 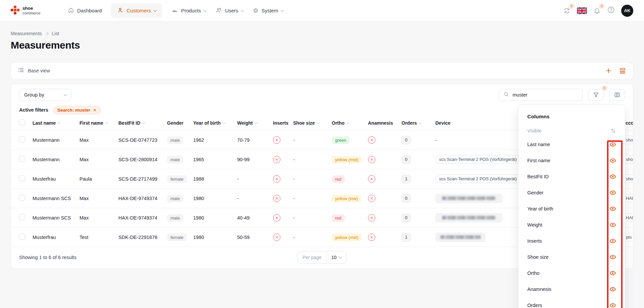 What do you see at coordinates (572, 209) in the screenshot?
I see `columns-panel-item: Year of birth` at bounding box center [572, 209].